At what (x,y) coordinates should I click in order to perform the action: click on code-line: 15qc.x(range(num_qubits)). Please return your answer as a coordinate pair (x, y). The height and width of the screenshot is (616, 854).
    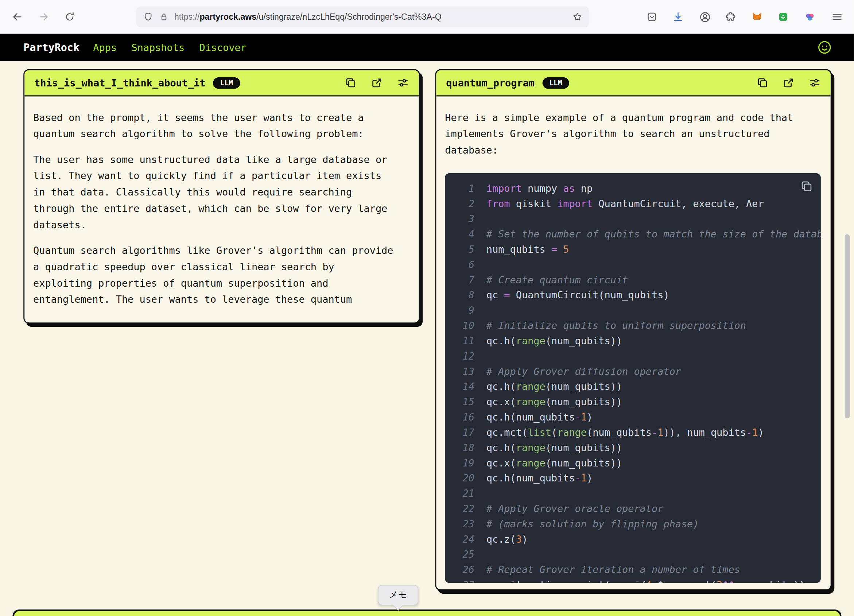
    Looking at the image, I should click on (633, 402).